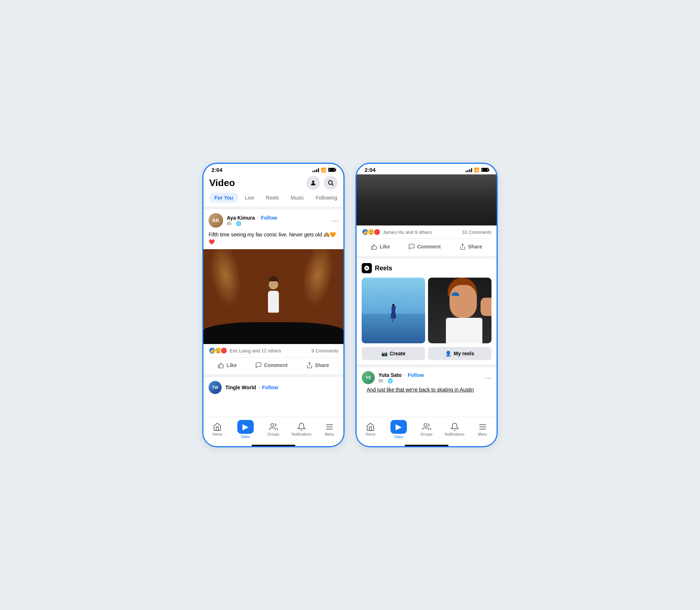 The width and height of the screenshot is (700, 610). Describe the element at coordinates (245, 437) in the screenshot. I see `nav-video-label-1: Video` at that location.